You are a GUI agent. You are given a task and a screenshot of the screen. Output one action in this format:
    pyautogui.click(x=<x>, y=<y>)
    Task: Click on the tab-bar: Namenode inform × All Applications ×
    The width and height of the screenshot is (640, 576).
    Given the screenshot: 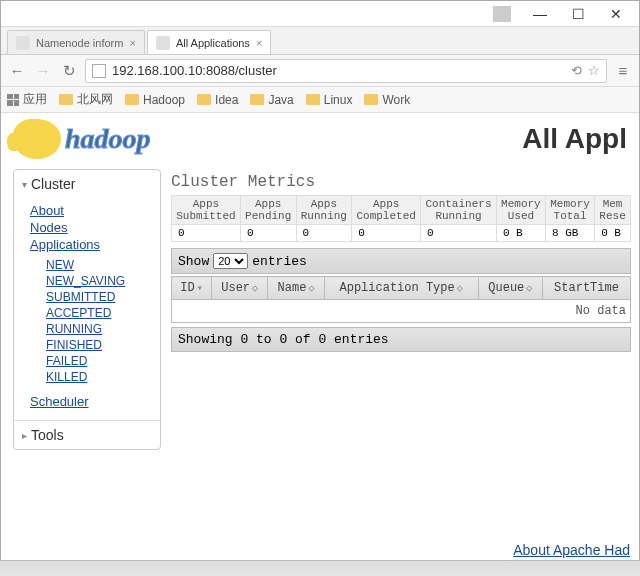 What is the action you would take?
    pyautogui.click(x=320, y=41)
    